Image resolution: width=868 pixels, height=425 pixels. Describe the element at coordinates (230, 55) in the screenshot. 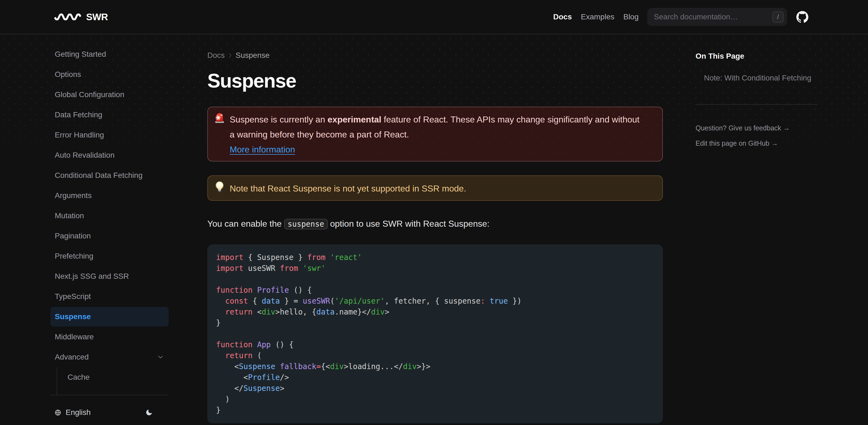

I see `chevron-right-icon` at that location.